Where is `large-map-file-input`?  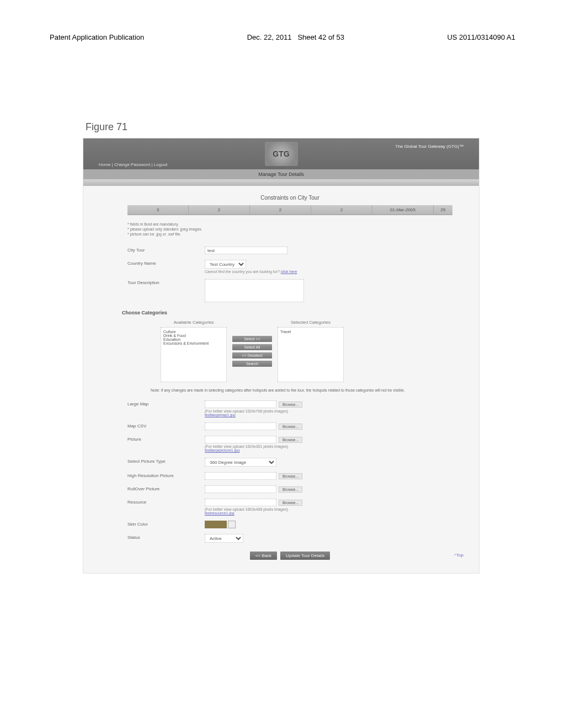
large-map-file-input is located at coordinates (241, 404).